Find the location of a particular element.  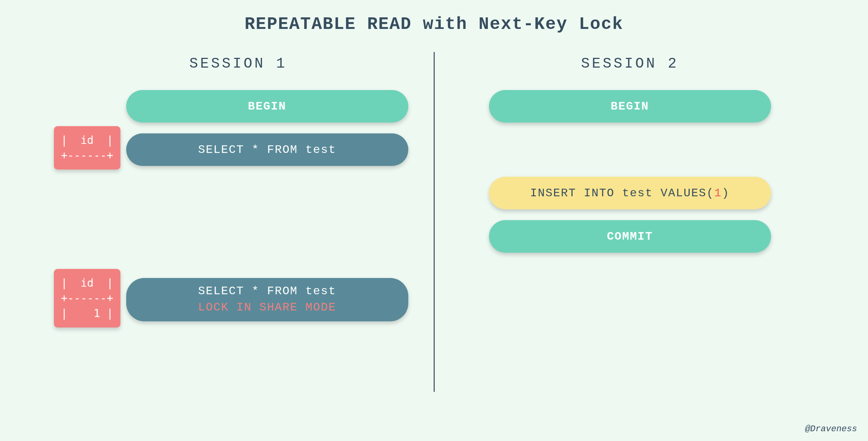

session1-begin-pill: BEGIN is located at coordinates (267, 106).